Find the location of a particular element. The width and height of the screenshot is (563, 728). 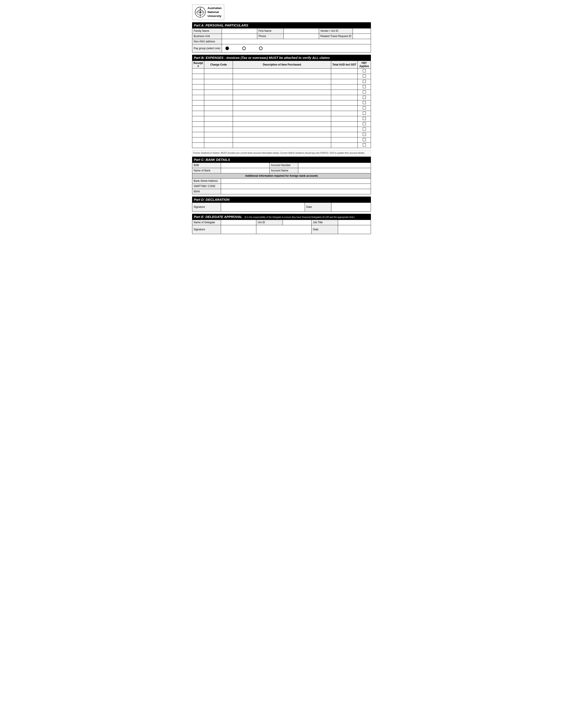

job-title-field is located at coordinates (354, 223).